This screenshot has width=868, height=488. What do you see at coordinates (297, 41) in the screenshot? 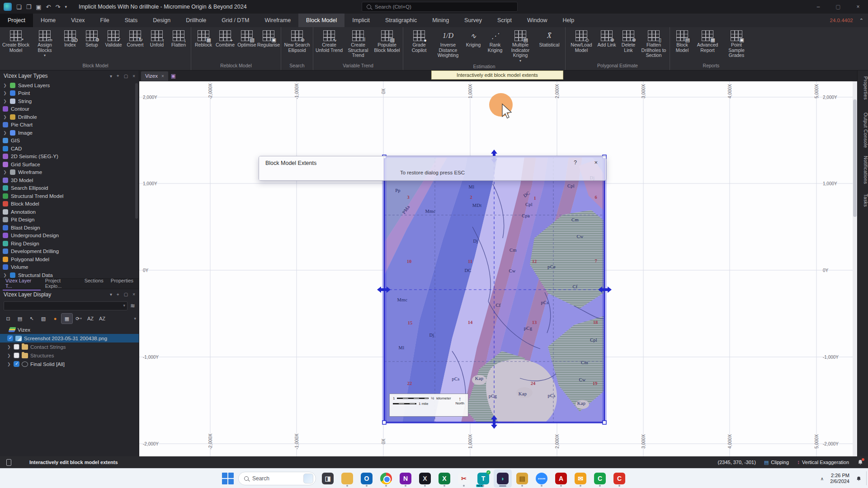
I see `ribbon-button: ⊛New Search Ellipsoid▾` at bounding box center [297, 41].